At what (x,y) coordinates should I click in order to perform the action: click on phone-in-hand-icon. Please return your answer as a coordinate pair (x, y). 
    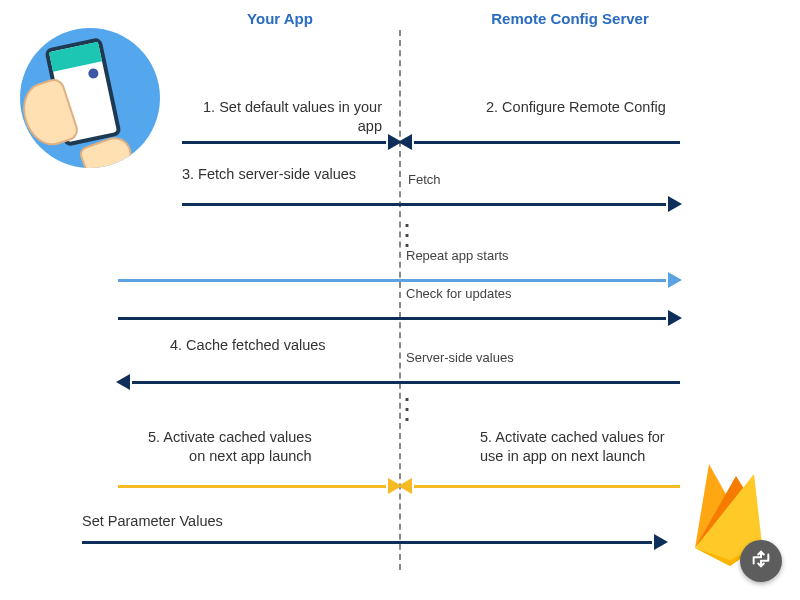
    Looking at the image, I should click on (90, 98).